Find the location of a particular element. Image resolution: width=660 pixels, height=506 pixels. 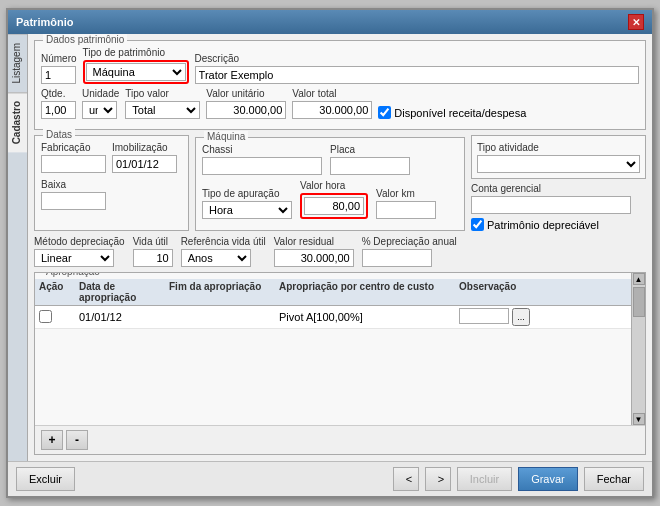

valor-residual-input is located at coordinates (314, 258).